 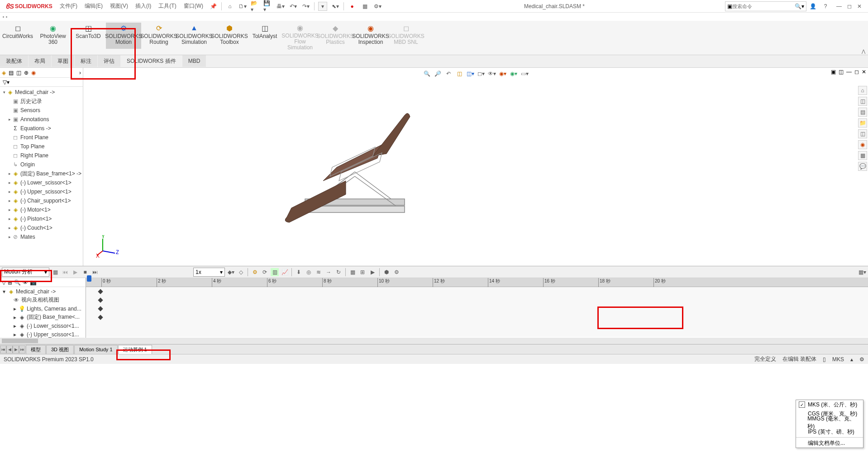 I want to click on tp-explorer-icon: 📁, so click(x=863, y=123).